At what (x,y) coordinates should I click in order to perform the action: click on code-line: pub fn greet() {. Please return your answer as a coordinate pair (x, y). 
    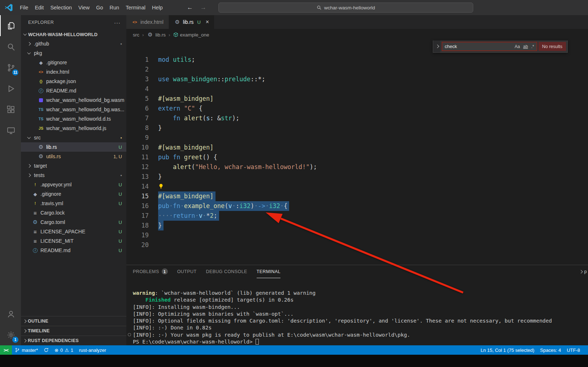
    Looking at the image, I should click on (373, 157).